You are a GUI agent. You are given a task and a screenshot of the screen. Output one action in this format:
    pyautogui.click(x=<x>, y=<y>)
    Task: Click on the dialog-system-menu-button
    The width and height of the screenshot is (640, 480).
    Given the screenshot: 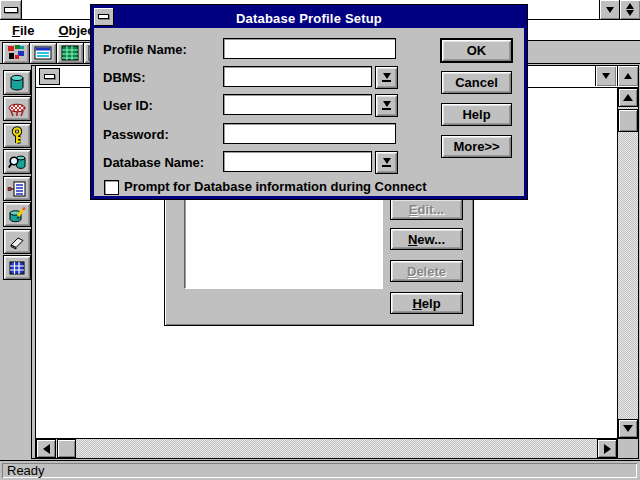 What is the action you would take?
    pyautogui.click(x=104, y=17)
    